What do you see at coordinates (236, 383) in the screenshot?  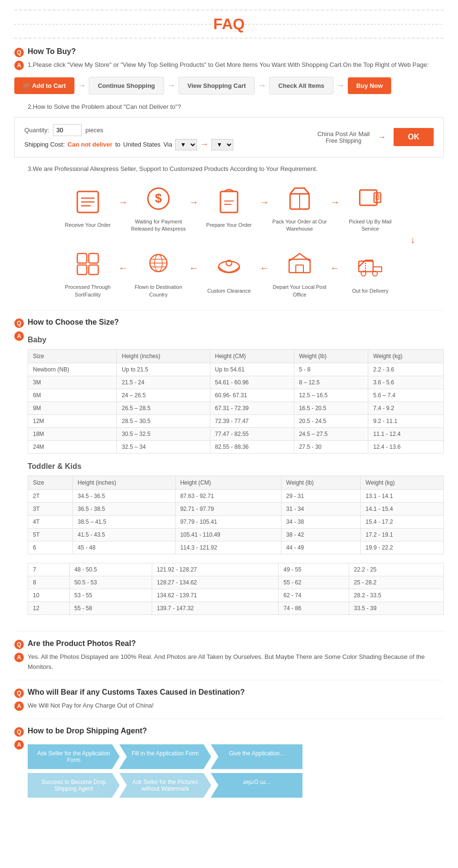 I see `table-row: 3M21.5 - 2454.61 - 60.968 – 12.53.6 - 5.…` at bounding box center [236, 383].